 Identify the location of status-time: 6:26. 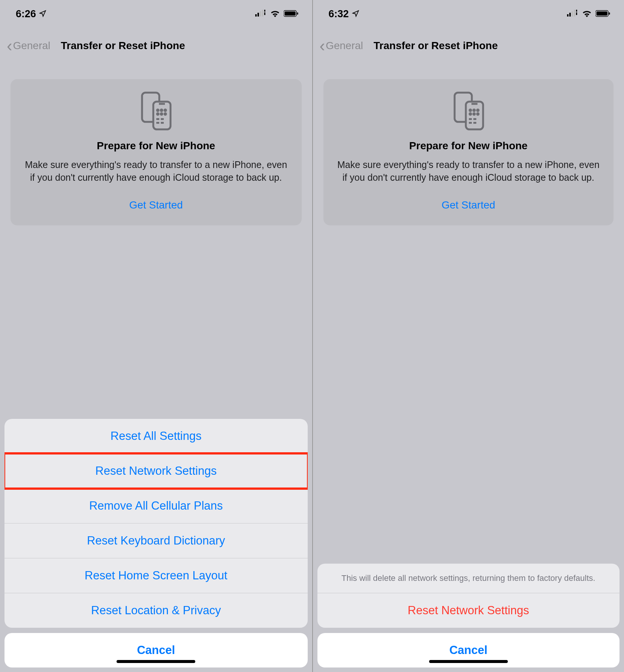
(26, 14).